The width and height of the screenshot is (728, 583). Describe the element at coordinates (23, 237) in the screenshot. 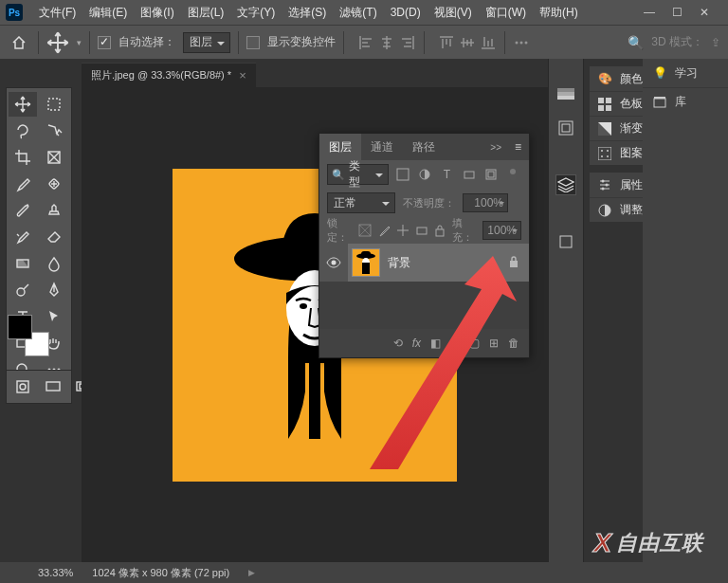

I see `history-brush-tool` at that location.